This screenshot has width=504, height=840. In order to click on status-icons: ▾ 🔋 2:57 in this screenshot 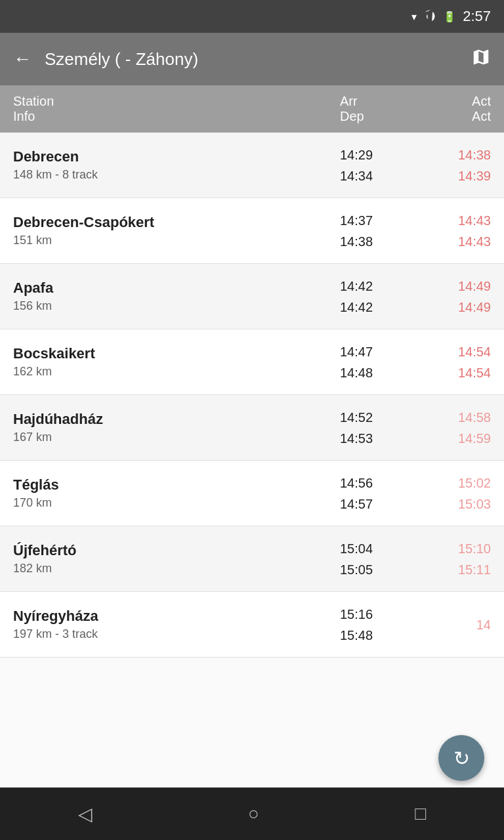, I will do `click(452, 16)`.